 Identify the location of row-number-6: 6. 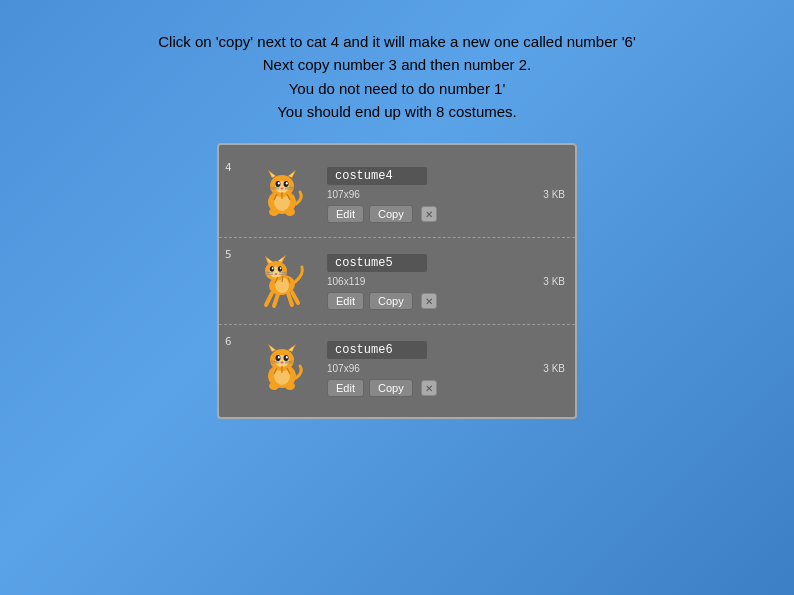
(228, 342).